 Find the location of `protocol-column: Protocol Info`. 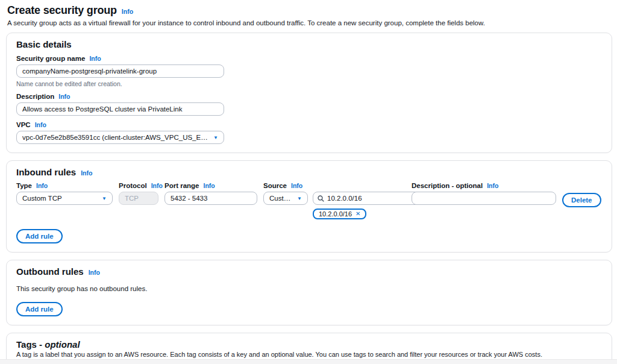

protocol-column: Protocol Info is located at coordinates (139, 201).